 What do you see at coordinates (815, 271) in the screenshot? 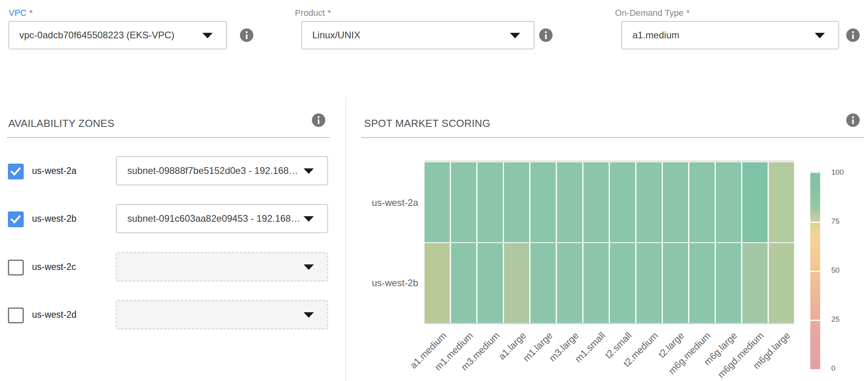
I see `colorbar` at bounding box center [815, 271].